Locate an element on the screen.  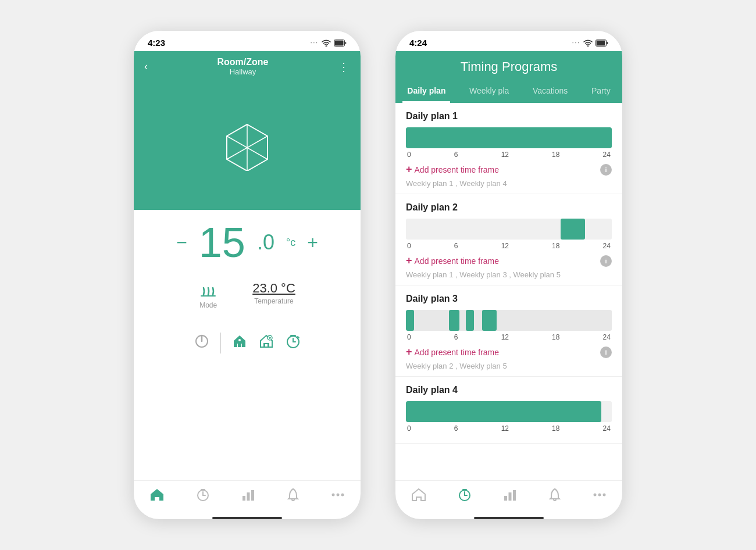
heat-icon is located at coordinates (208, 289).